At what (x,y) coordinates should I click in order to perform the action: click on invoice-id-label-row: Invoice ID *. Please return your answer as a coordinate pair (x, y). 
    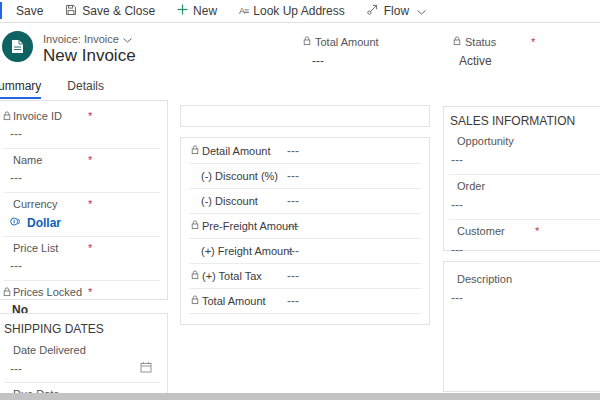
    Looking at the image, I should click on (79, 116).